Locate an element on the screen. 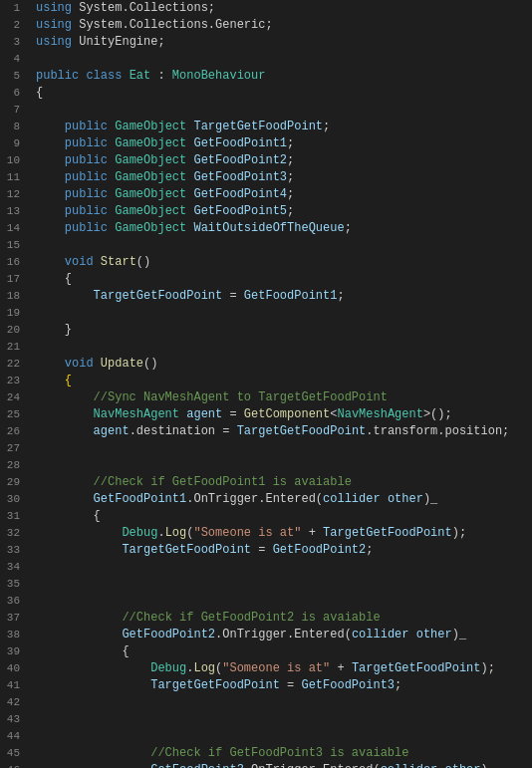 Image resolution: width=532 pixels, height=768 pixels. line-number: 20 is located at coordinates (12, 331).